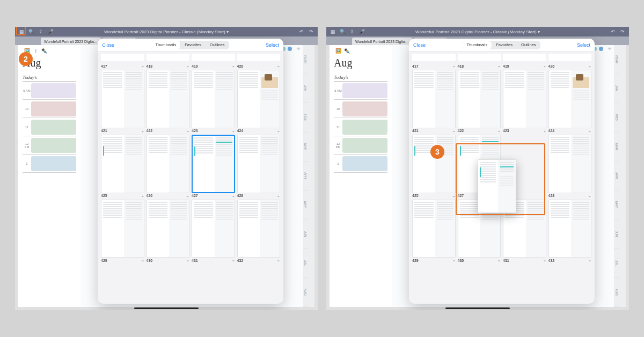 This screenshot has height=337, width=644. What do you see at coordinates (21, 32) in the screenshot?
I see `thumbnails-icon: ▦` at bounding box center [21, 32].